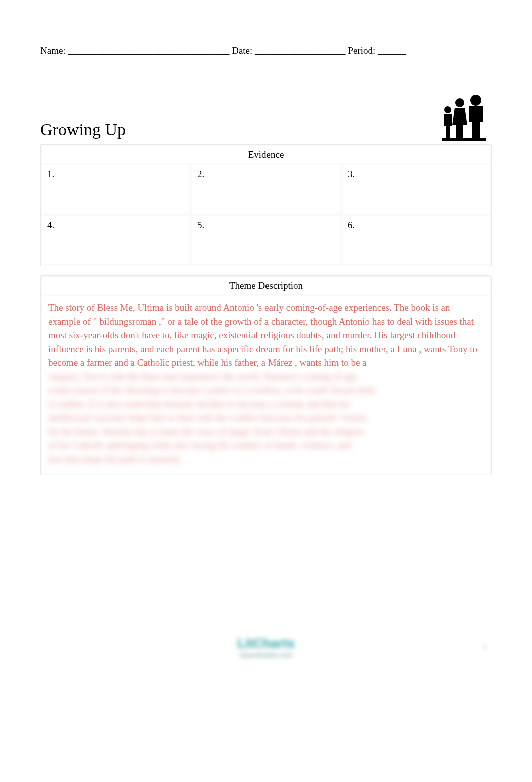  What do you see at coordinates (238, 308) in the screenshot?
I see `theme-link-antonio: Antonio` at bounding box center [238, 308].